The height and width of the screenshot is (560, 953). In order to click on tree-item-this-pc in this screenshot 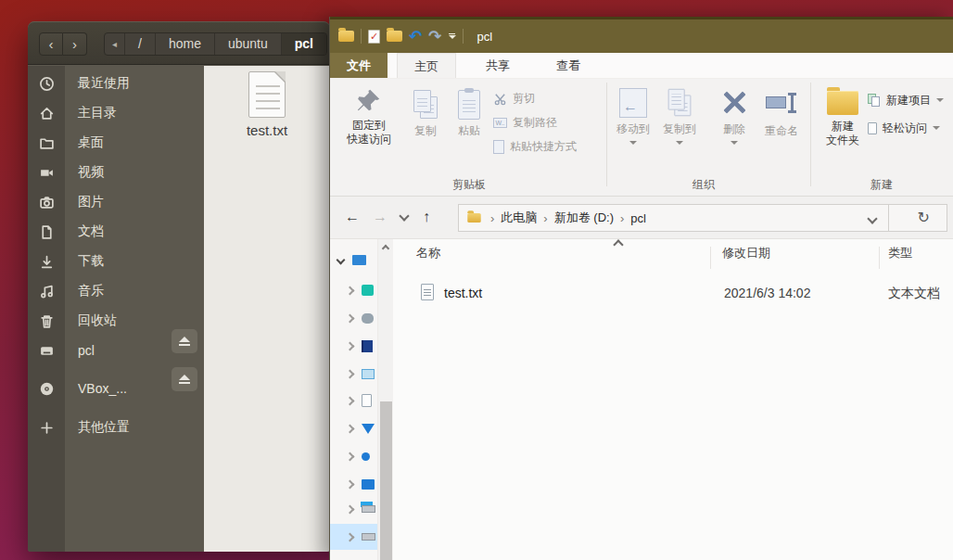, I will do `click(354, 260)`.